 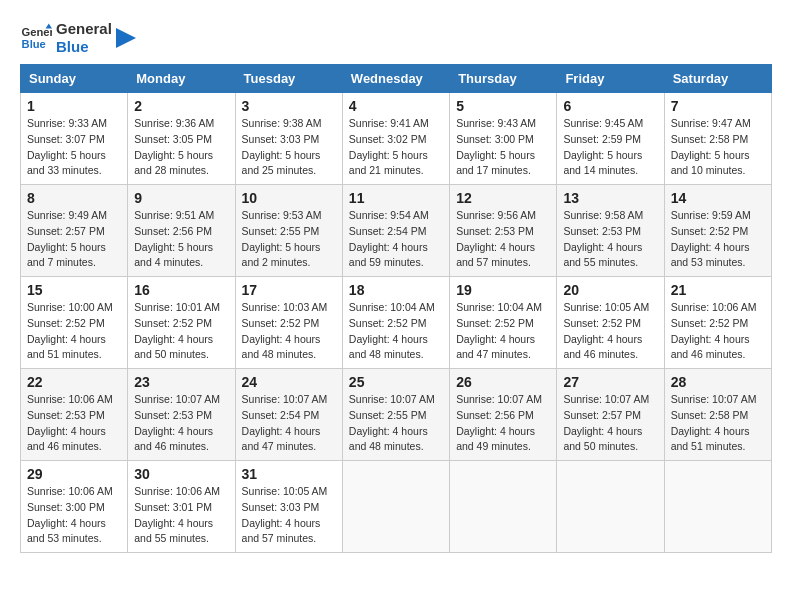 What do you see at coordinates (396, 332) in the screenshot?
I see `day-info: Sunrise: 10:04 AM Sunset: 2:52 PM Daylig…` at bounding box center [396, 332].